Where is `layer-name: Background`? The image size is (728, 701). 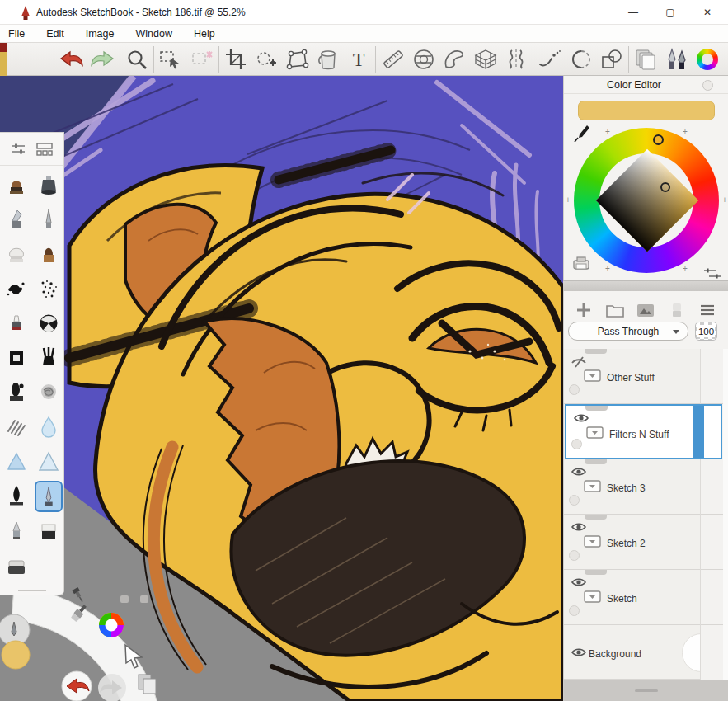
layer-name: Background is located at coordinates (615, 654).